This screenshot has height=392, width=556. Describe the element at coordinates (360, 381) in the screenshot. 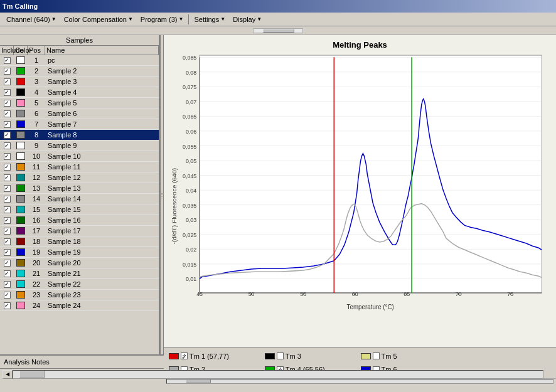

I see `right-scroll-track` at that location.